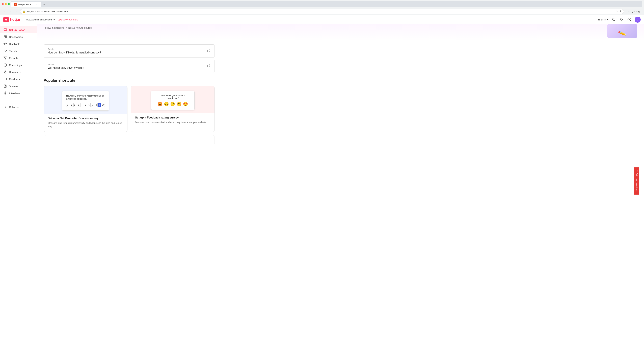 The image size is (644, 362). I want to click on surveys-icon, so click(5, 86).